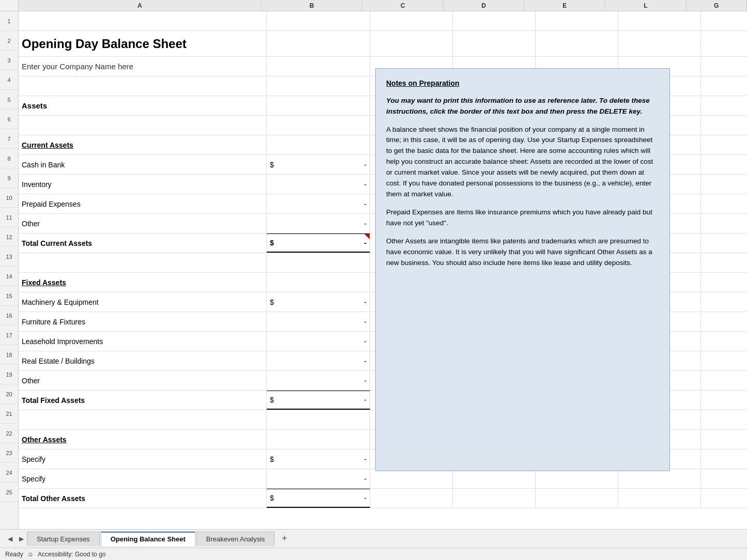 Image resolution: width=747 pixels, height=560 pixels. I want to click on col-header-d: D, so click(484, 5).